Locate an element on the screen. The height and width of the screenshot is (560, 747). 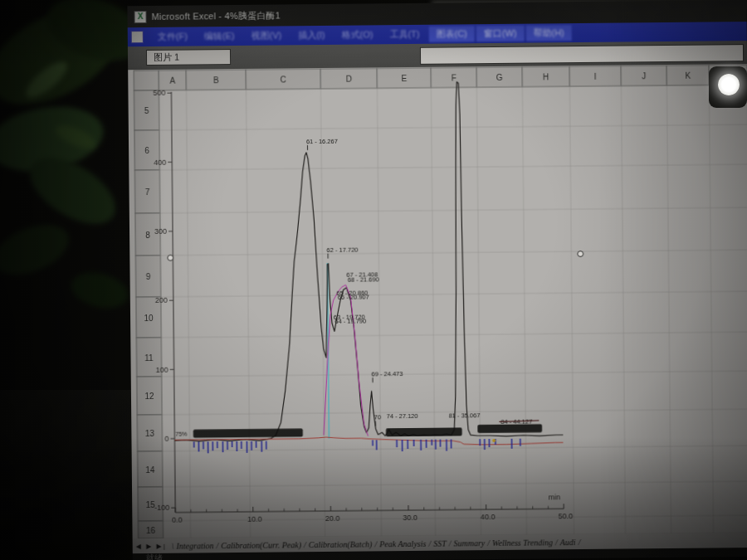
column-header-label: A is located at coordinates (173, 81).